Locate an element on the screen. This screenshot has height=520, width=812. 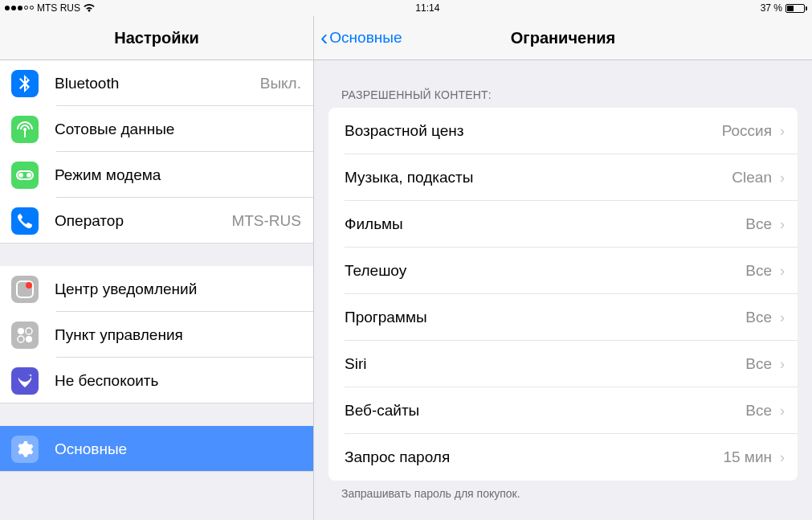
row-value: Clean is located at coordinates (752, 178).